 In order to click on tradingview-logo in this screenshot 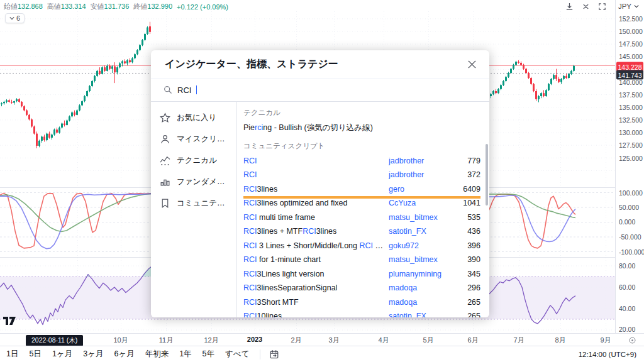, I will do `click(9, 322)`.